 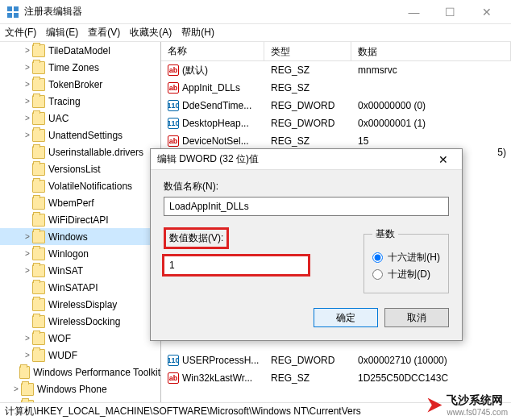 What do you see at coordinates (306, 160) in the screenshot?
I see `dialog-titlebar: 编辑 DWORD (32 位)值 ✕` at bounding box center [306, 160].